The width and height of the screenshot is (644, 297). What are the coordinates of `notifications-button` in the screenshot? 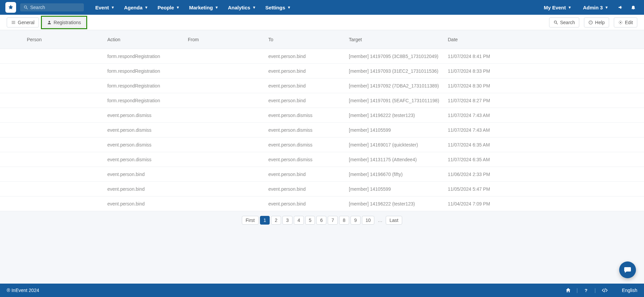 It's located at (633, 7).